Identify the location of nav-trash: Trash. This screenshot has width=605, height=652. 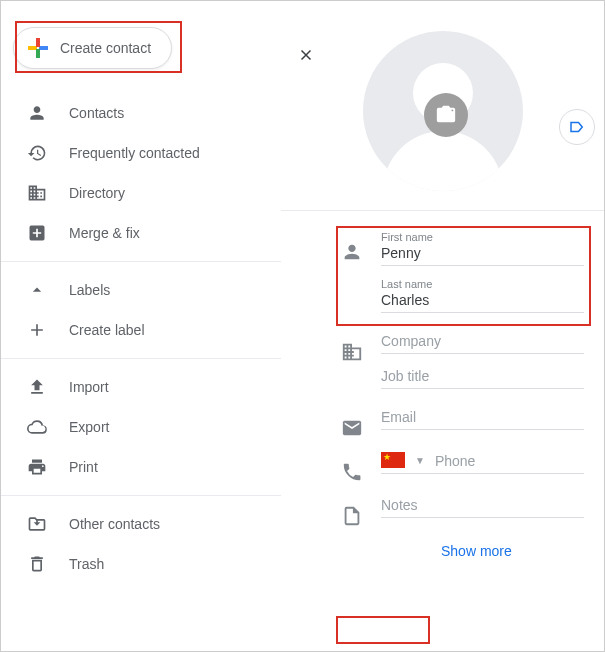
(141, 564).